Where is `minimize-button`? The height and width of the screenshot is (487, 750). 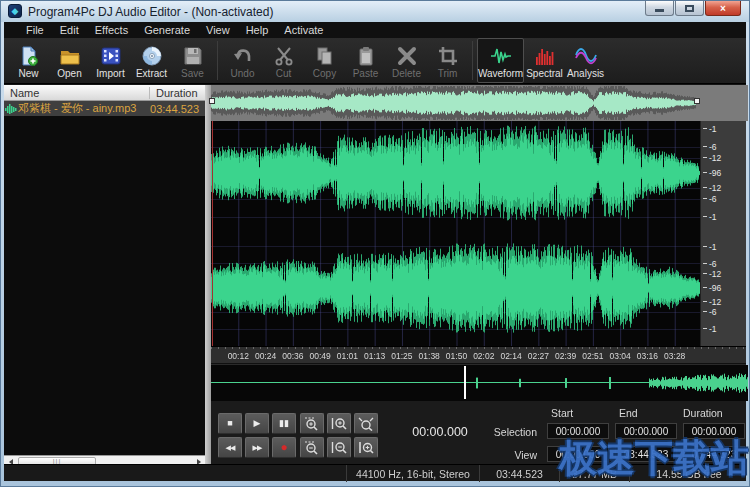
minimize-button is located at coordinates (660, 8).